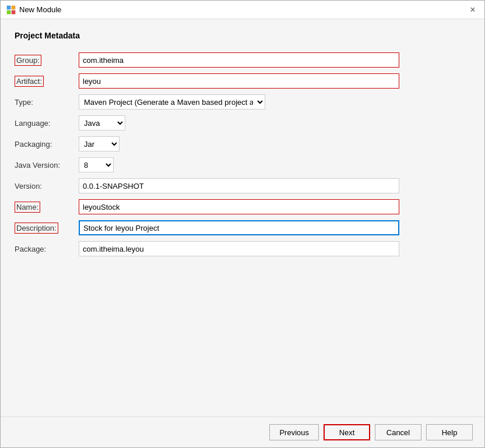  I want to click on description-label: Description:, so click(47, 228).